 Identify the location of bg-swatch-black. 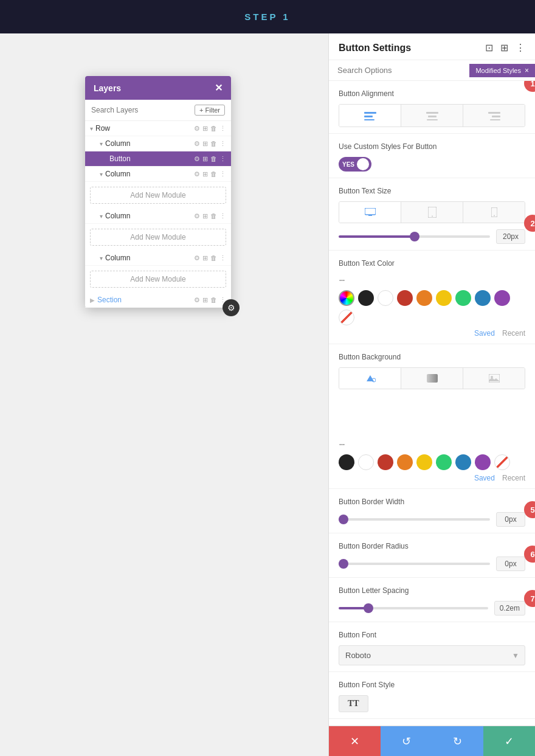
(347, 462).